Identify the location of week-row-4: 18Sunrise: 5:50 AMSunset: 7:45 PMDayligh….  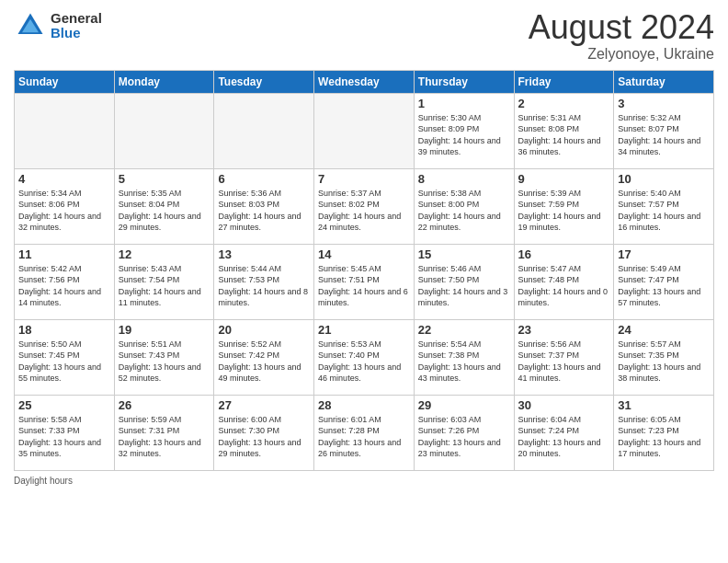
(364, 357).